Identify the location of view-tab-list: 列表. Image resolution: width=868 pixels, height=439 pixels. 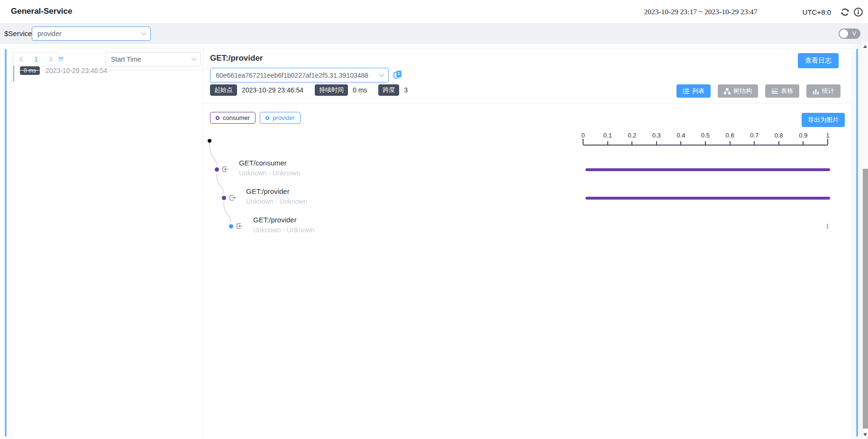
(694, 91).